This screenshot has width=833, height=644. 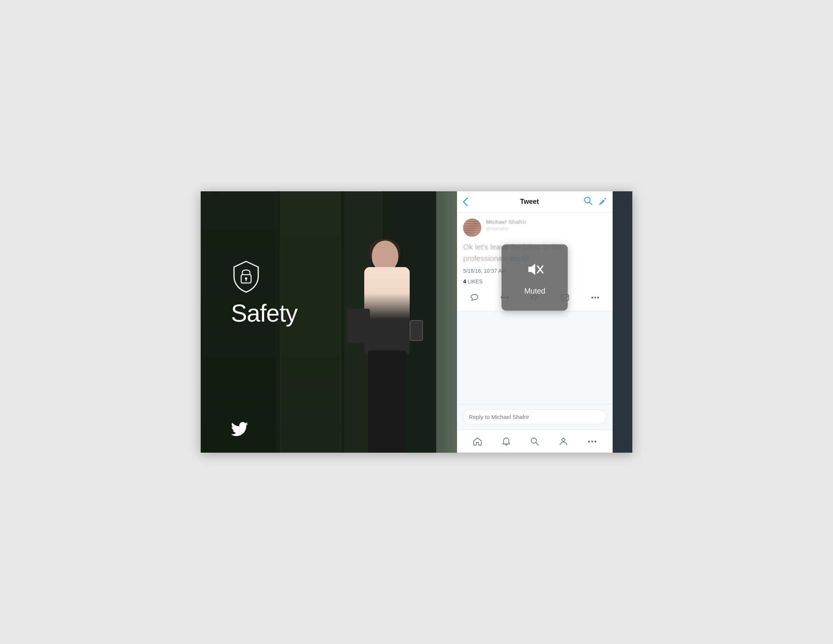 What do you see at coordinates (603, 201) in the screenshot?
I see `compose-button` at bounding box center [603, 201].